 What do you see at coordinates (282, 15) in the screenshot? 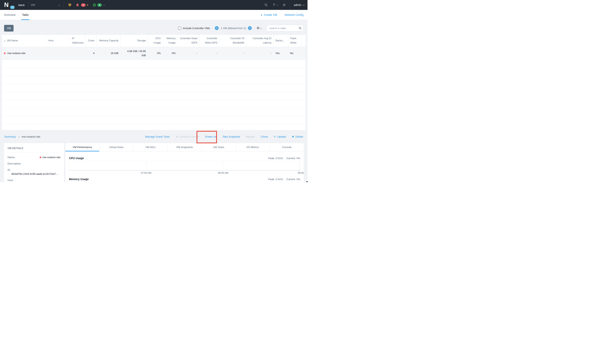
I see `subnav-actions: + Create VM Network Config` at bounding box center [282, 15].